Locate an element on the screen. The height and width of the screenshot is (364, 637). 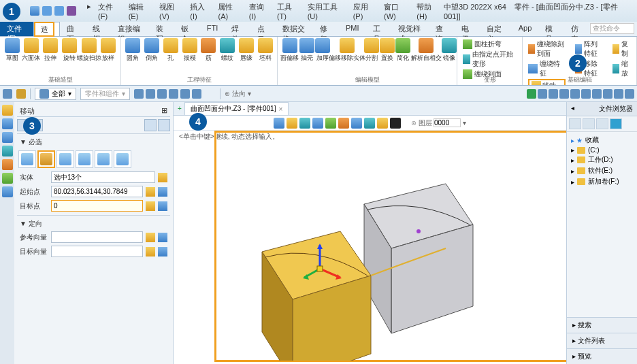
mode-rotate is located at coordinates (84, 159).